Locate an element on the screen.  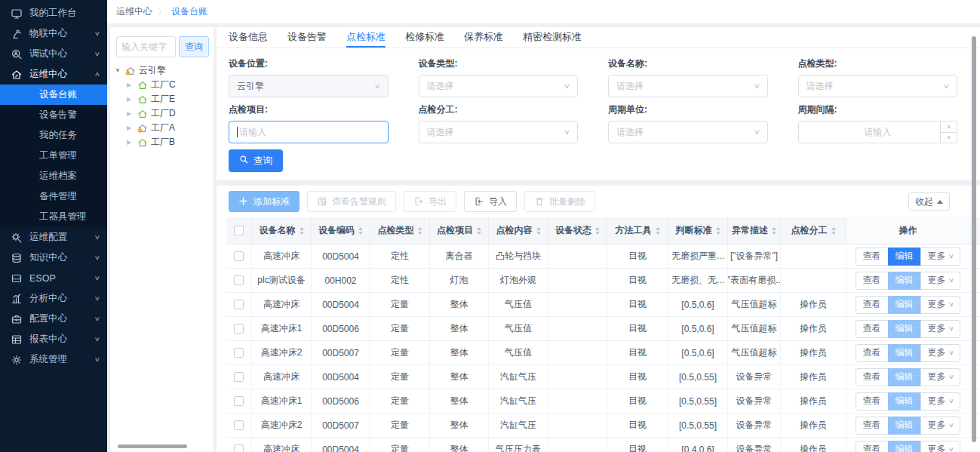
sidebar-item-ops-center: 运维中心∧ is located at coordinates (54, 74).